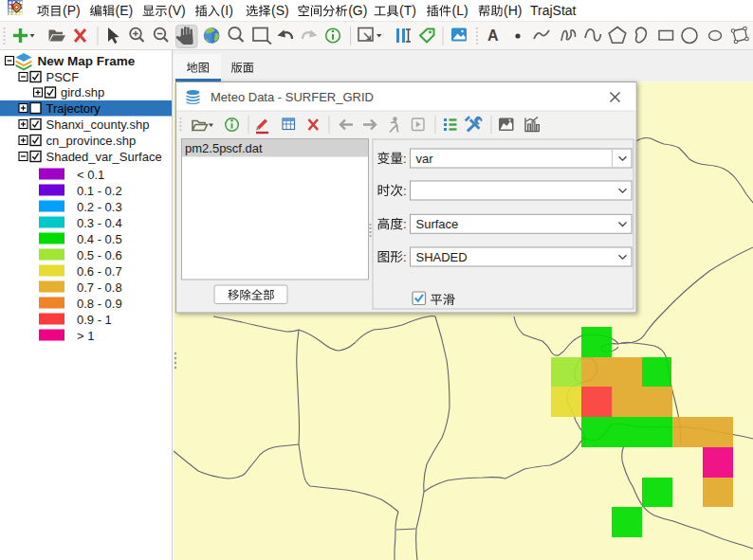 This screenshot has width=753, height=560. Describe the element at coordinates (292, 97) in the screenshot. I see `svg-text: Meteo Data - SURFER_GRID` at that location.